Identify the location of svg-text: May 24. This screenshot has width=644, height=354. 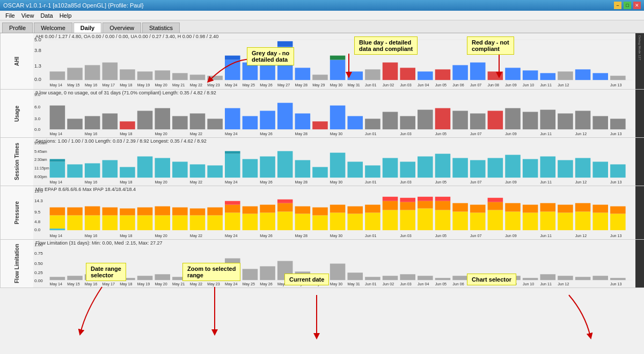
(231, 182).